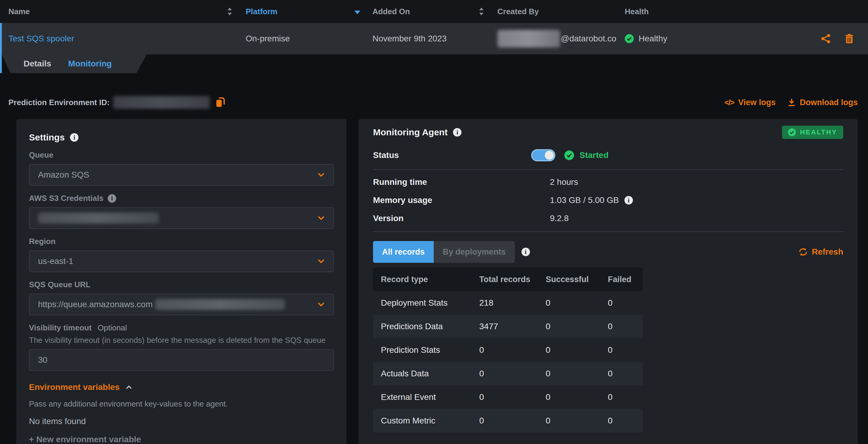  I want to click on platform-value: On-premise, so click(309, 38).